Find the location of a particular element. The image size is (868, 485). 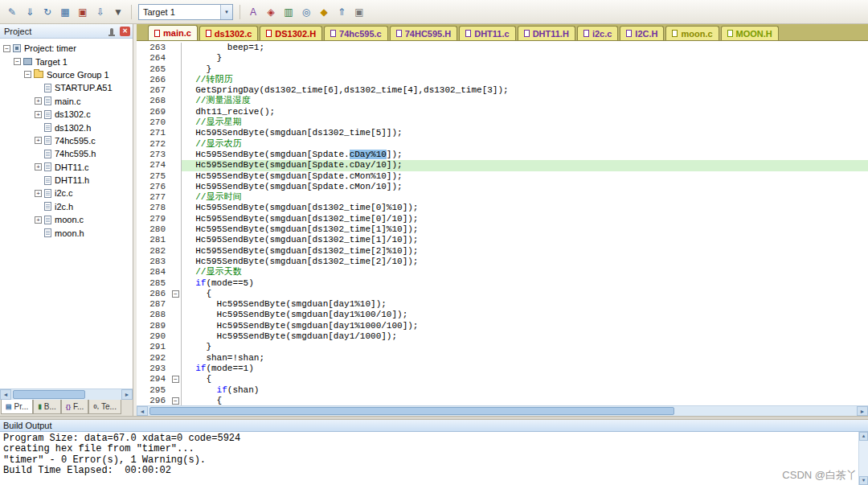

tree-item-74hc595-h: 74hc595.h is located at coordinates (66, 154).